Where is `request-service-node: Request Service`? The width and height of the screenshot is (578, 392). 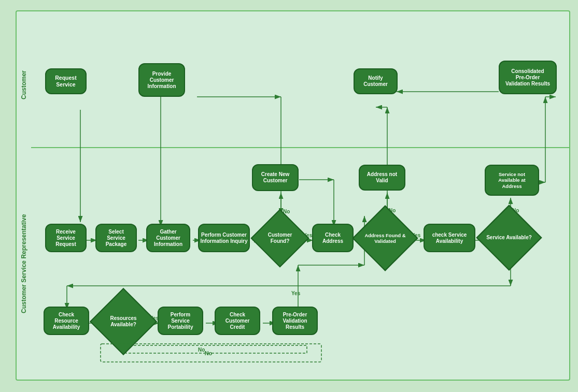 request-service-node: Request Service is located at coordinates (66, 81).